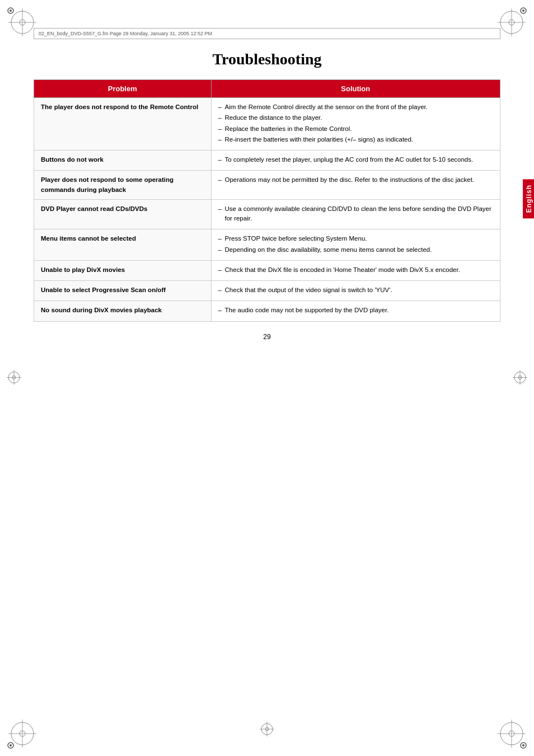  What do you see at coordinates (268, 311) in the screenshot?
I see `table-row: No sound during DivX movies playbackThe …` at bounding box center [268, 311].